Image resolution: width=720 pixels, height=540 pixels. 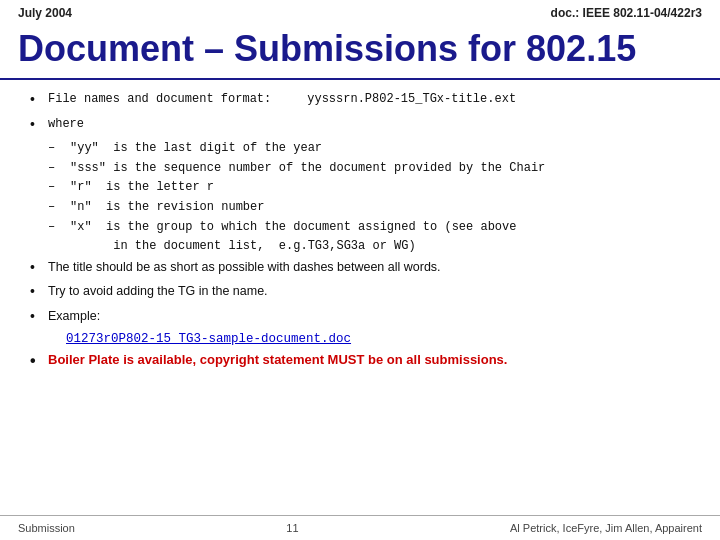 I want to click on sub-text-4: "n" is the revision number, so click(x=380, y=208).